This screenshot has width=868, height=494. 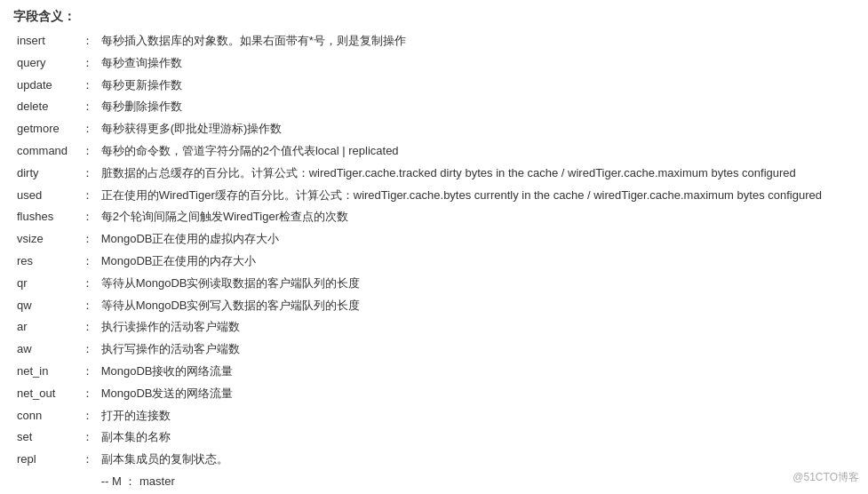 I want to click on field-name: aw, so click(x=46, y=350).